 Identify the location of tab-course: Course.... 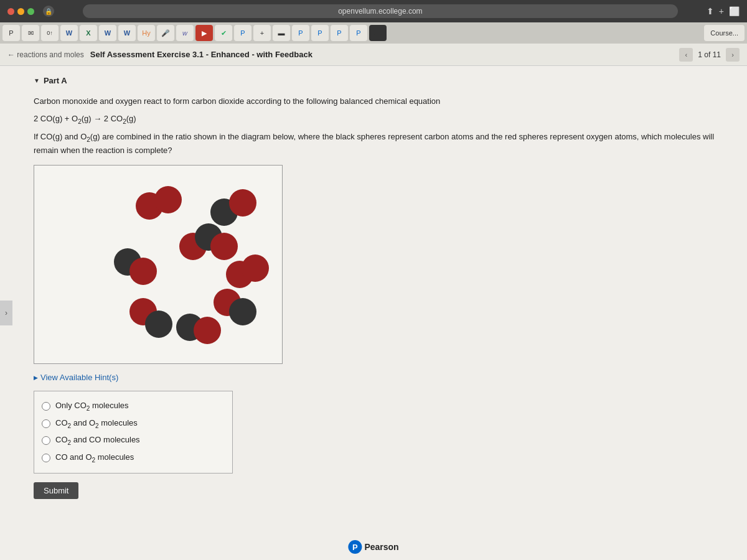
(725, 33).